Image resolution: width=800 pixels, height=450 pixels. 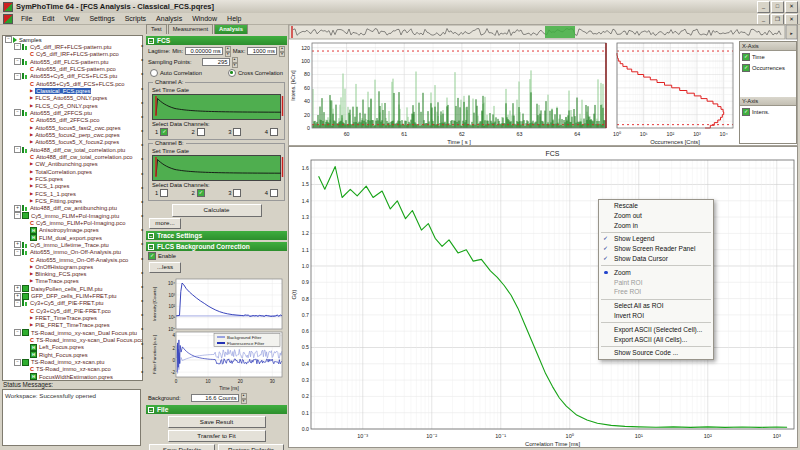 What do you see at coordinates (216, 168) in the screenshot?
I see `channel-b-time-gate` at bounding box center [216, 168].